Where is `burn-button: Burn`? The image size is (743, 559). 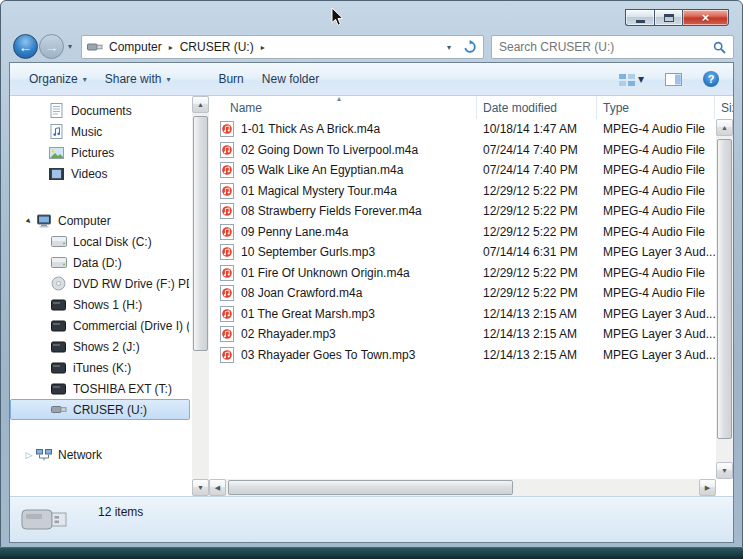 burn-button: Burn is located at coordinates (230, 79).